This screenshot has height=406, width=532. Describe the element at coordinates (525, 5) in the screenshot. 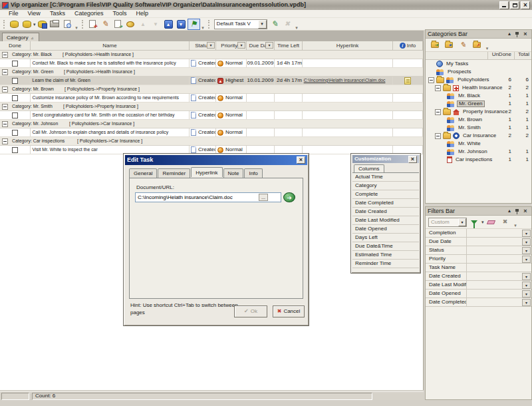

I see `close-button` at that location.